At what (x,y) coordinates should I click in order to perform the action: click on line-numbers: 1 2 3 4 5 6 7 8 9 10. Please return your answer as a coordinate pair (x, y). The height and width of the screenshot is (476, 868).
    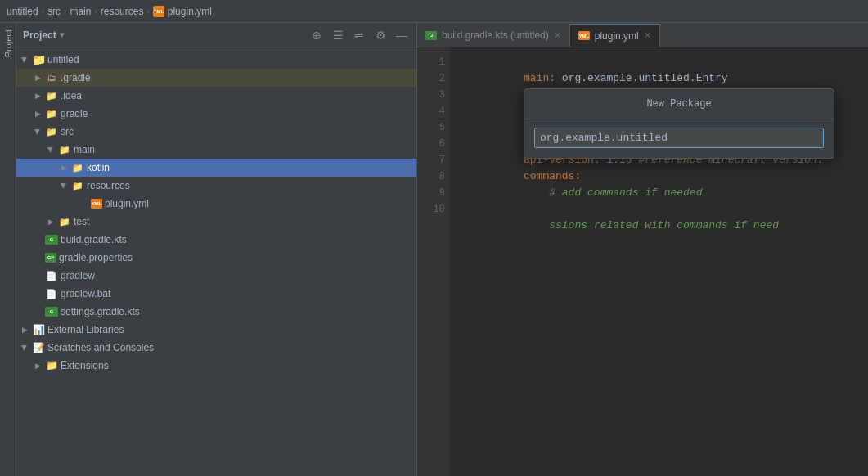
    Looking at the image, I should click on (434, 262).